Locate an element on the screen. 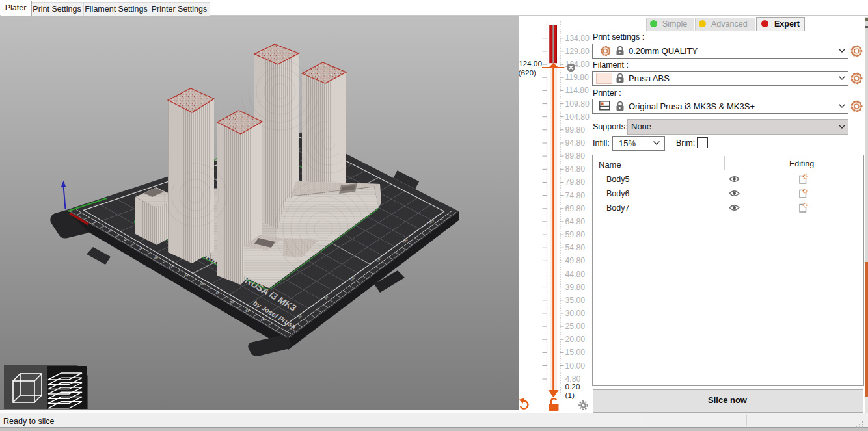 The image size is (868, 431). svg-text: 129.80 is located at coordinates (578, 51).